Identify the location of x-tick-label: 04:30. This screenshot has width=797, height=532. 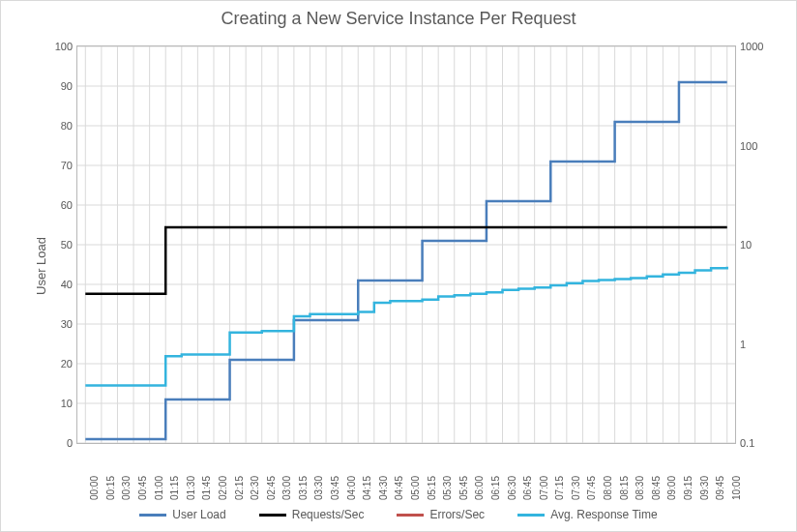
(383, 488).